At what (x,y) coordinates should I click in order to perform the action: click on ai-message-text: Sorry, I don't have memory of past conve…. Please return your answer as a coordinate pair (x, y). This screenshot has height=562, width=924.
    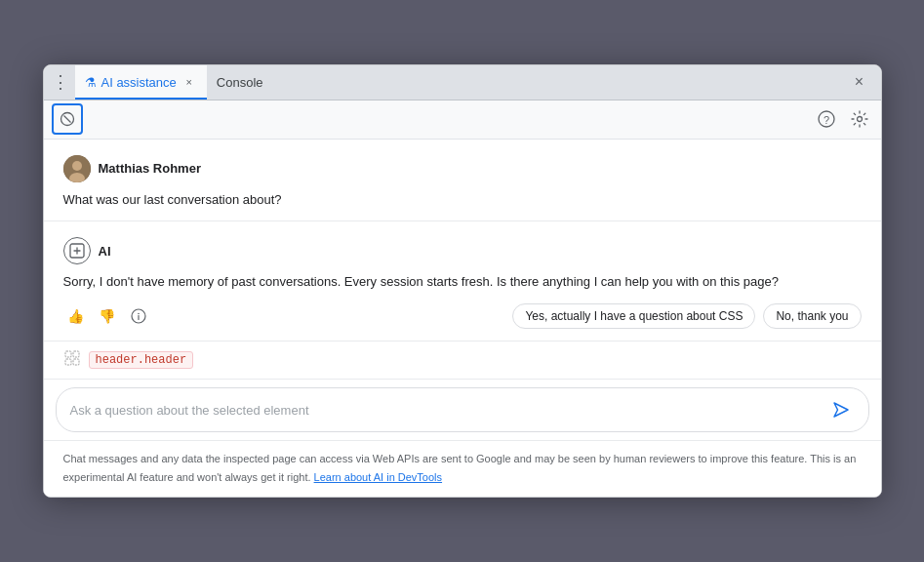
    Looking at the image, I should click on (462, 282).